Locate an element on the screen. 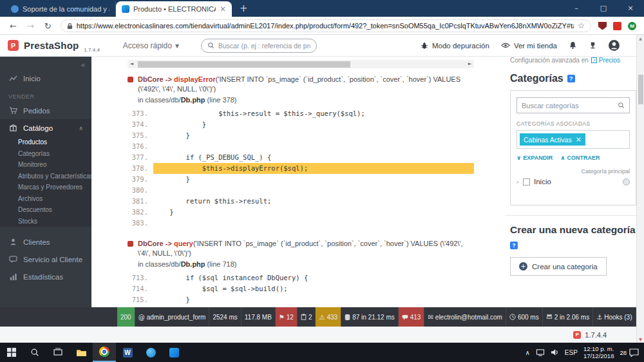 The height and width of the screenshot is (362, 644). profiler-cache: 2 in 2.06 ms is located at coordinates (568, 317).